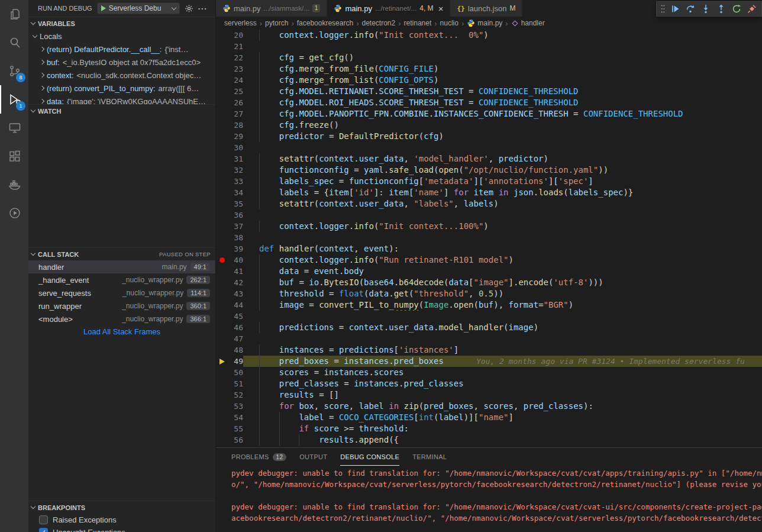 The width and height of the screenshot is (762, 532). Describe the element at coordinates (122, 75) in the screenshot. I see `variable-item: context: <nuclio_sdk.context.Context obj…` at that location.